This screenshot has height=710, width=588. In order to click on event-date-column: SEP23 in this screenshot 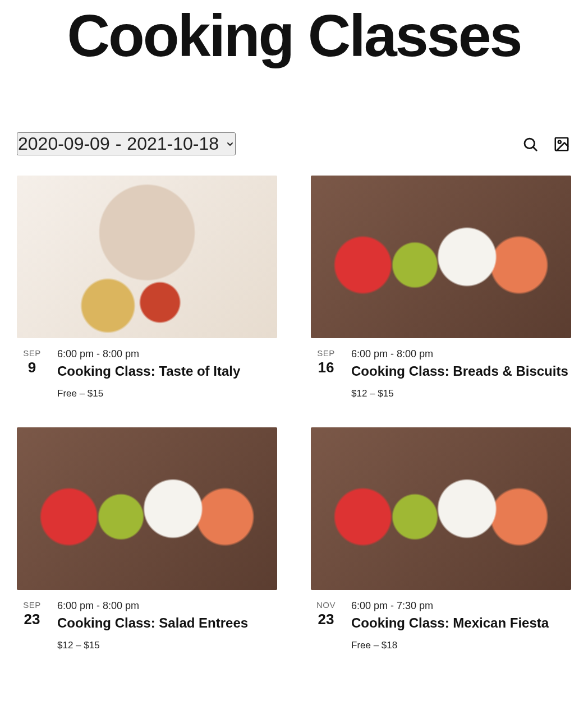, I will do `click(32, 626)`.